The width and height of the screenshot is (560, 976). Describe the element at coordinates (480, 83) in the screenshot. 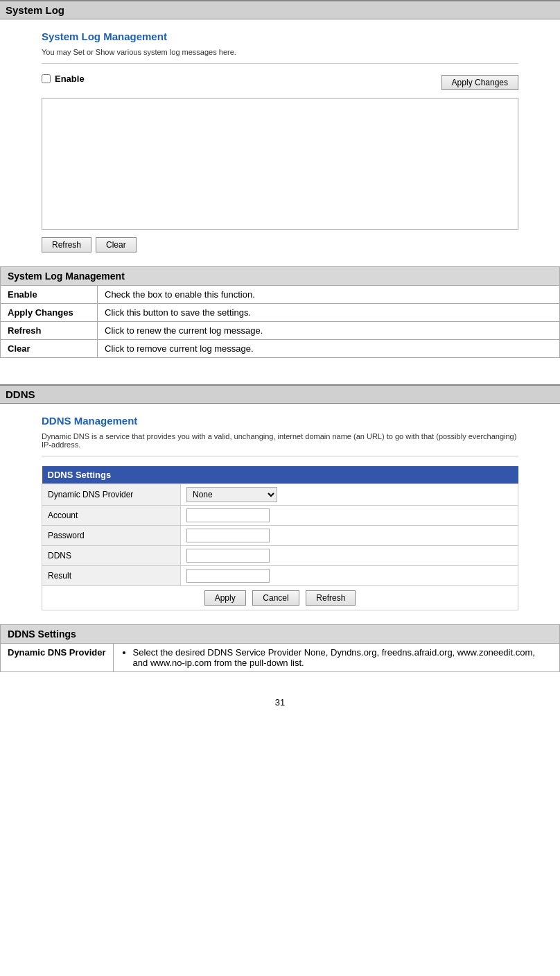

I see `apply-changes-button: Apply Changes` at that location.